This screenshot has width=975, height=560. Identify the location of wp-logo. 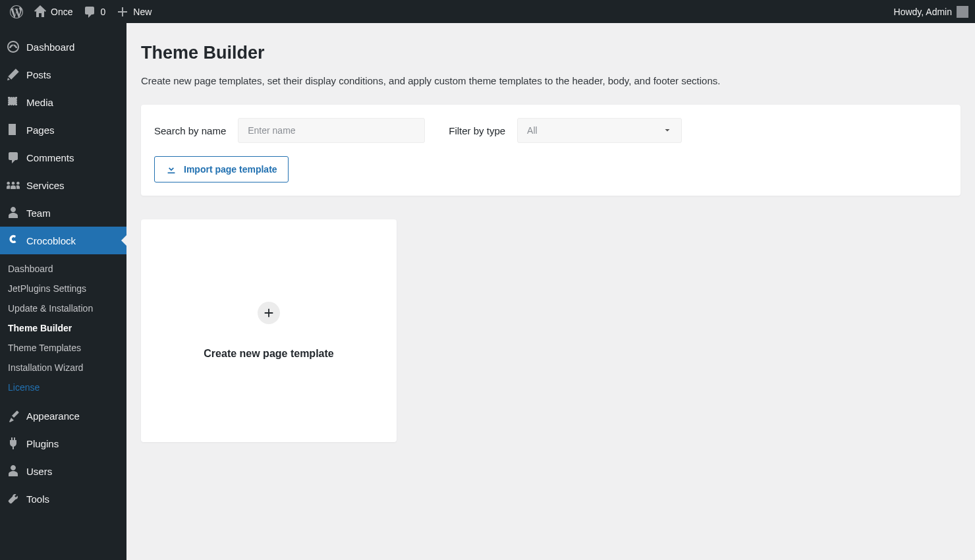
(16, 12).